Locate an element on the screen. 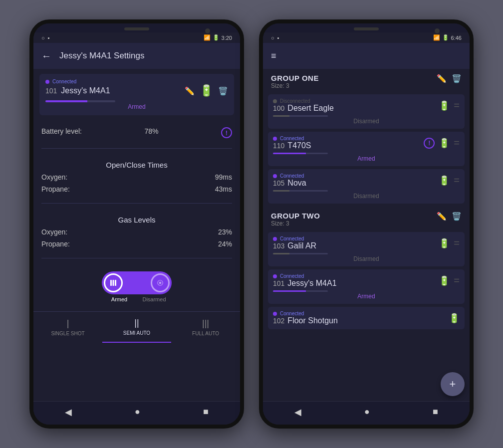 This screenshot has height=448, width=503. left-app-bar: ← Jessy's M4A1 Settings is located at coordinates (137, 56).